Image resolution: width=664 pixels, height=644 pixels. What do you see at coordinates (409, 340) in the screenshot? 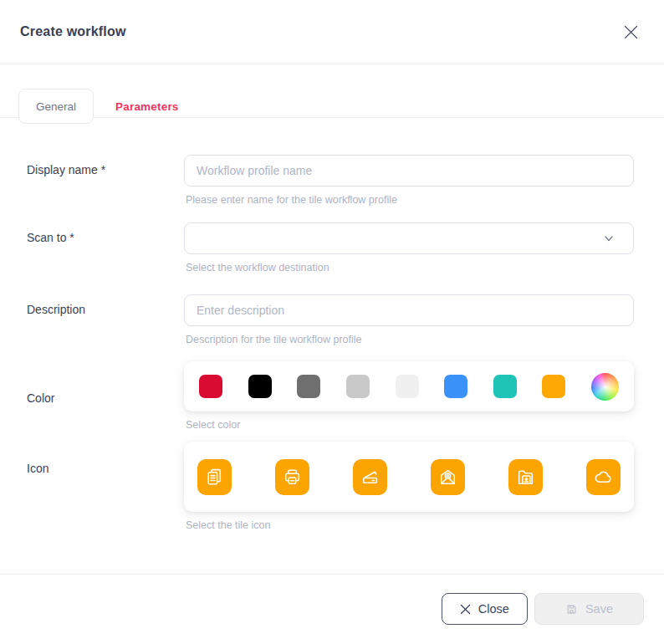
I see `description-helper: Description for the tile workflow profil…` at bounding box center [409, 340].